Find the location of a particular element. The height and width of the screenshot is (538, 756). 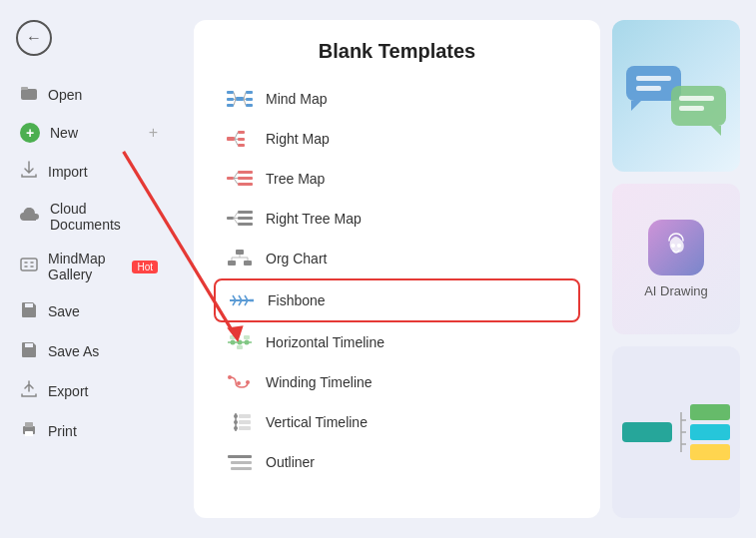

template-horizontal-timeline: Horizontal Timeline is located at coordinates (397, 342).